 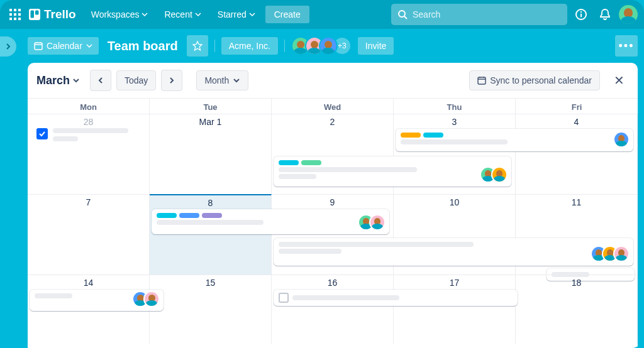 What do you see at coordinates (101, 80) in the screenshot?
I see `chevron-left-icon` at bounding box center [101, 80].